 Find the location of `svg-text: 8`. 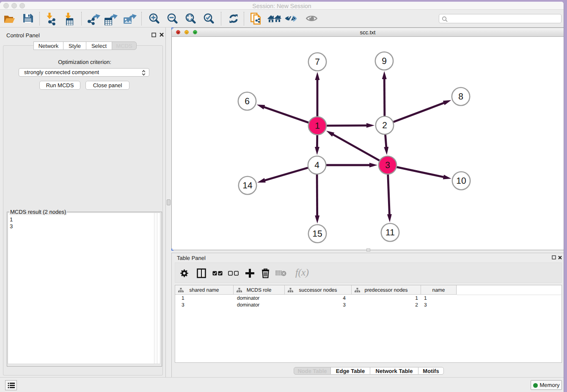

svg-text: 8 is located at coordinates (461, 97).